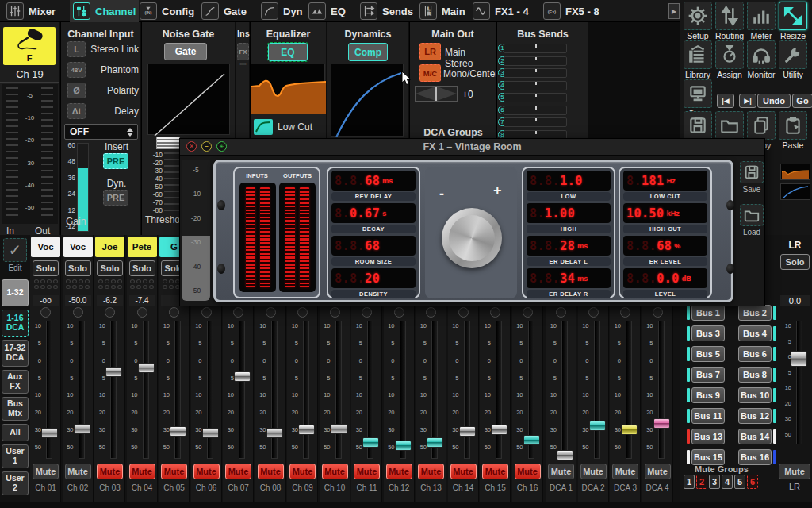 The width and height of the screenshot is (812, 508). Describe the element at coordinates (727, 482) in the screenshot. I see `mute-group-4-button: 4` at that location.